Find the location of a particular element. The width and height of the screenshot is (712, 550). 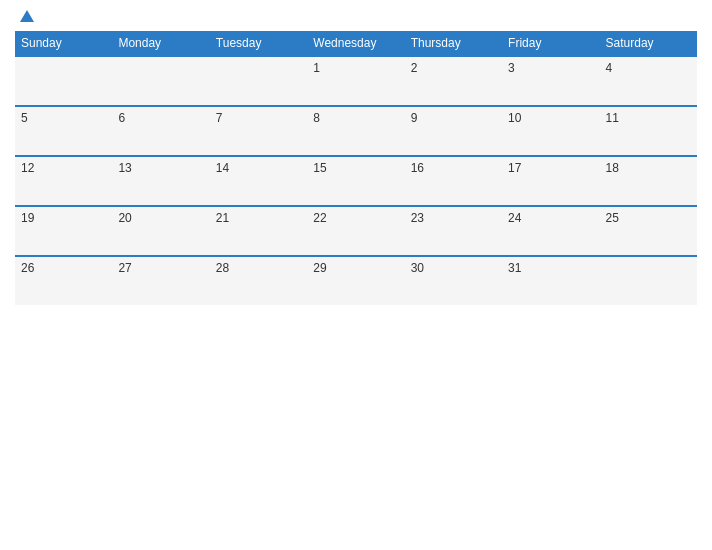

day-cell: 11 is located at coordinates (648, 131).